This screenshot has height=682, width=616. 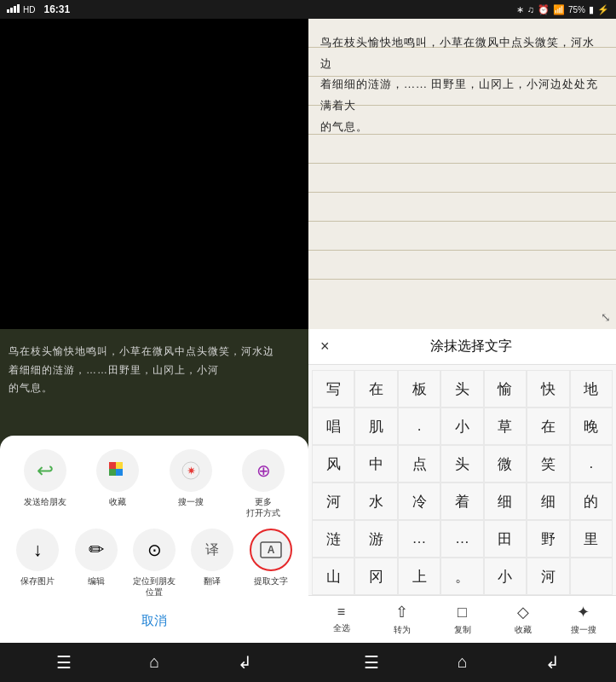 What do you see at coordinates (325, 346) in the screenshot?
I see `close-button: ×` at bounding box center [325, 346].